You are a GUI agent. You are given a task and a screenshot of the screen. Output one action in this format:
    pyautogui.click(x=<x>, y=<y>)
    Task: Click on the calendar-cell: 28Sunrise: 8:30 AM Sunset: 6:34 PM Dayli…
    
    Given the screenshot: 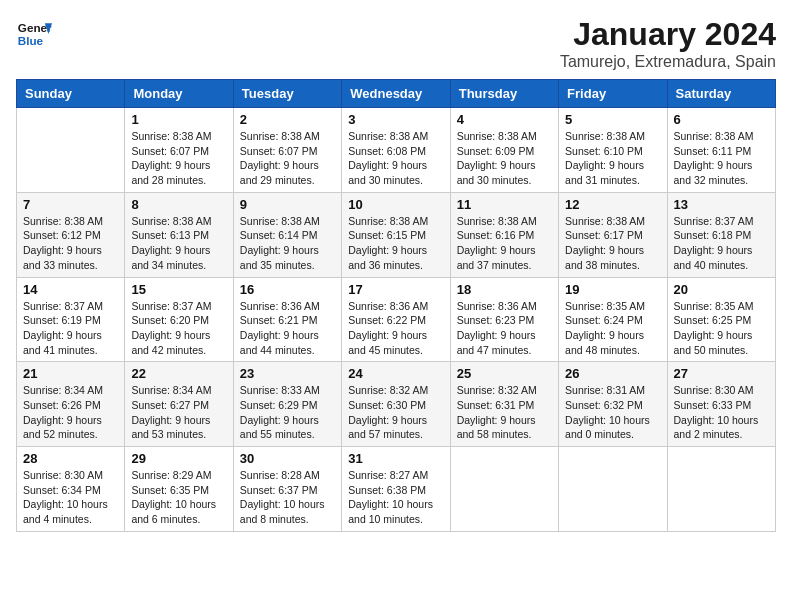 What is the action you would take?
    pyautogui.click(x=71, y=490)
    